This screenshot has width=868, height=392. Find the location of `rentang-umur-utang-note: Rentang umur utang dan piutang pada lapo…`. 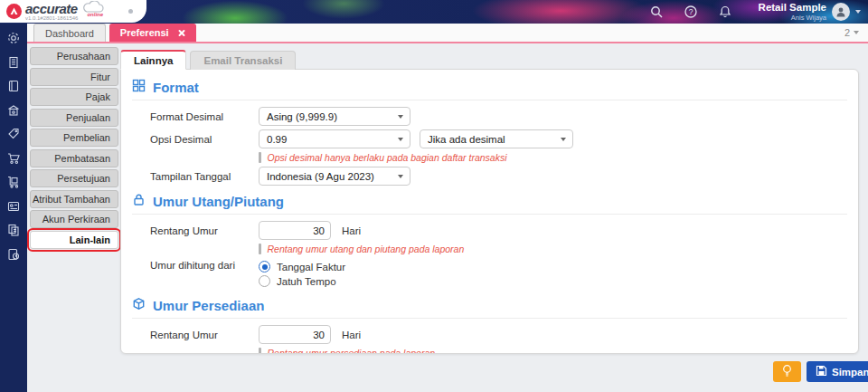

rentang-umur-utang-note: Rentang umur utang dan piutang pada lapo… is located at coordinates (553, 249).